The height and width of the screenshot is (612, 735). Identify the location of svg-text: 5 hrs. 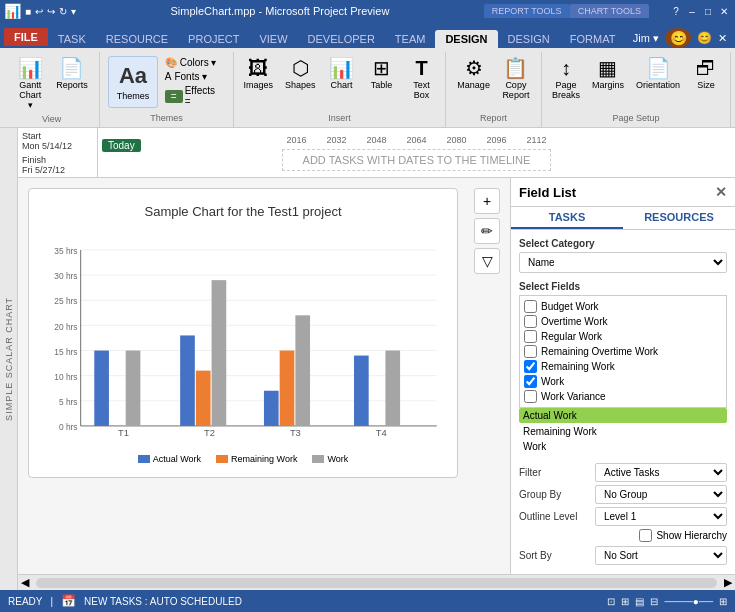
(68, 402).